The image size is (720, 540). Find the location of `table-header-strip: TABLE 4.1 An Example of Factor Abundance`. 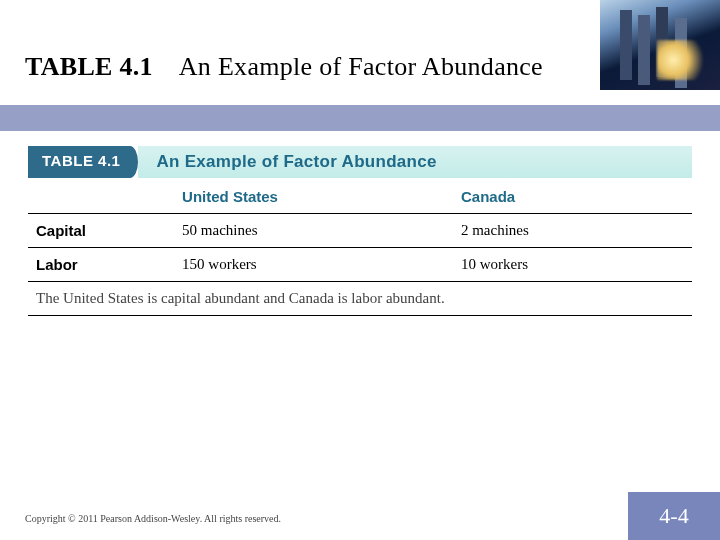

table-header-strip: TABLE 4.1 An Example of Factor Abundance is located at coordinates (360, 162).